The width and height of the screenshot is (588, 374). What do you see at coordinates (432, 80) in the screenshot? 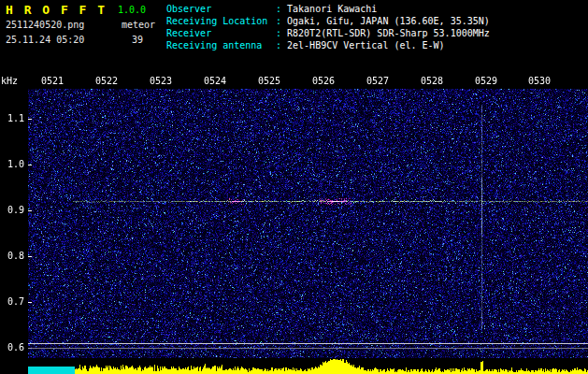
I see `x-tick-0528: 0528` at bounding box center [432, 80].